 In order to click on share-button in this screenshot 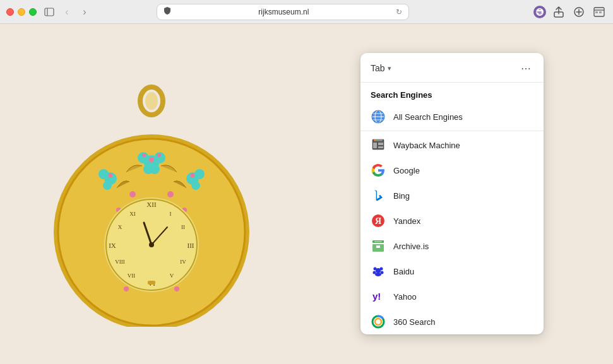, I will do `click(559, 12)`.